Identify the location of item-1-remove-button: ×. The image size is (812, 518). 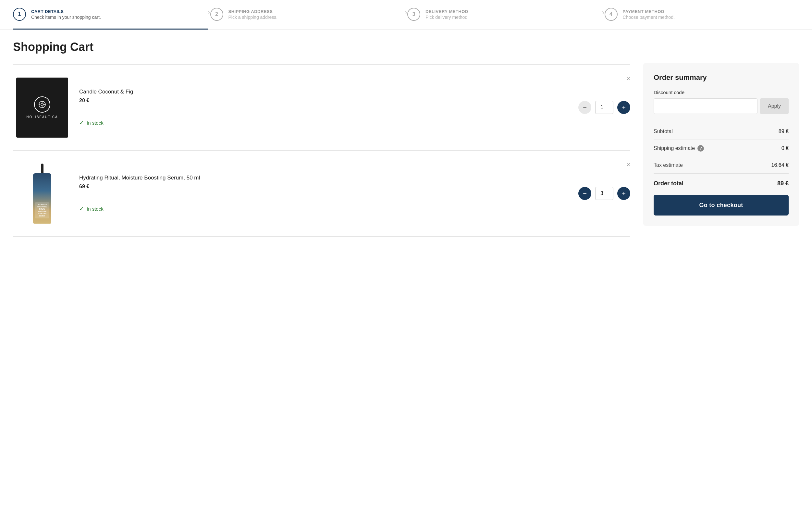
(628, 79).